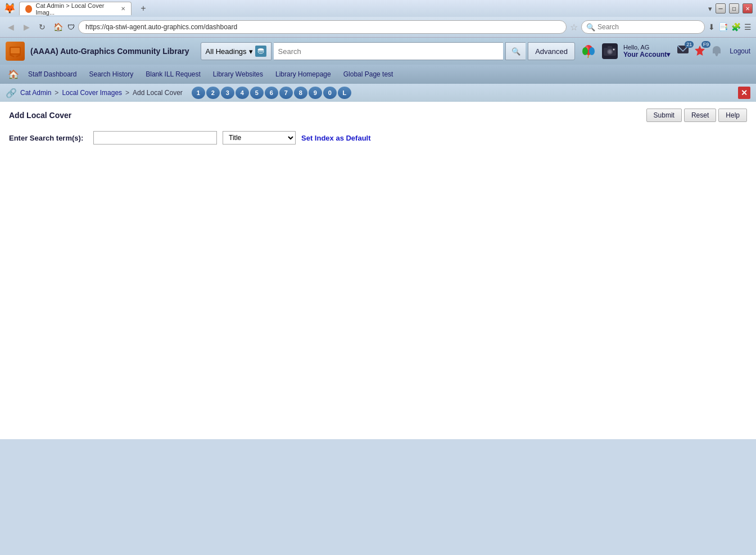 This screenshot has width=756, height=555. Describe the element at coordinates (75, 8) in the screenshot. I see `browser-tab: Cat Admin > Local Cover Imag... ✕` at that location.